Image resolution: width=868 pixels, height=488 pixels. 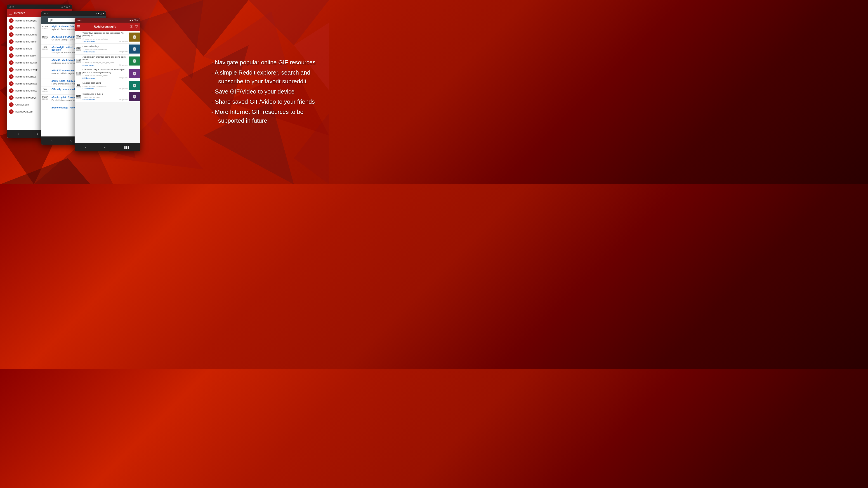 I want to click on menu-icon: ☰, so click(x=78, y=27).